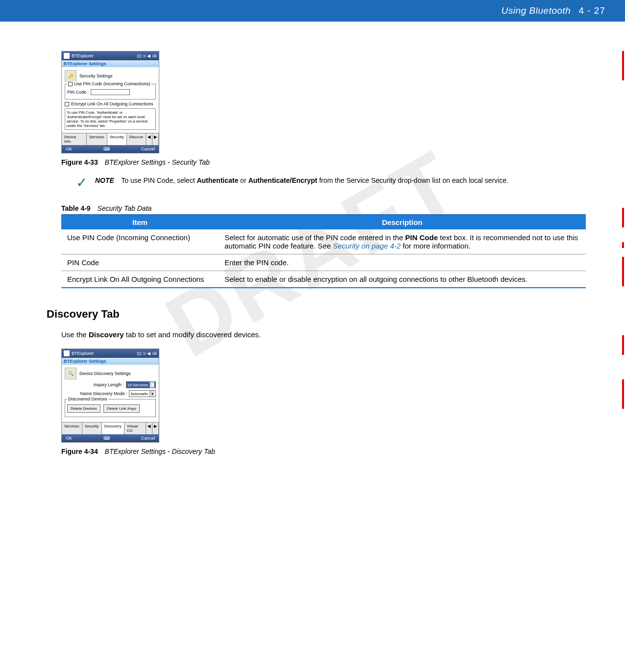  What do you see at coordinates (109, 385) in the screenshot?
I see `inquiry-length-label: Inquiry Length :` at bounding box center [109, 385].